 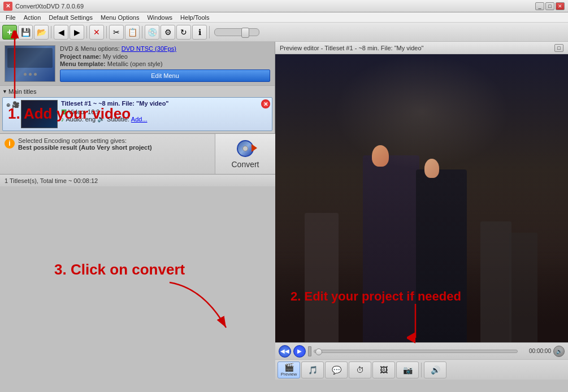 What do you see at coordinates (165, 64) in the screenshot?
I see `dvd-template: Menu template: Metallic (open style)` at bounding box center [165, 64].